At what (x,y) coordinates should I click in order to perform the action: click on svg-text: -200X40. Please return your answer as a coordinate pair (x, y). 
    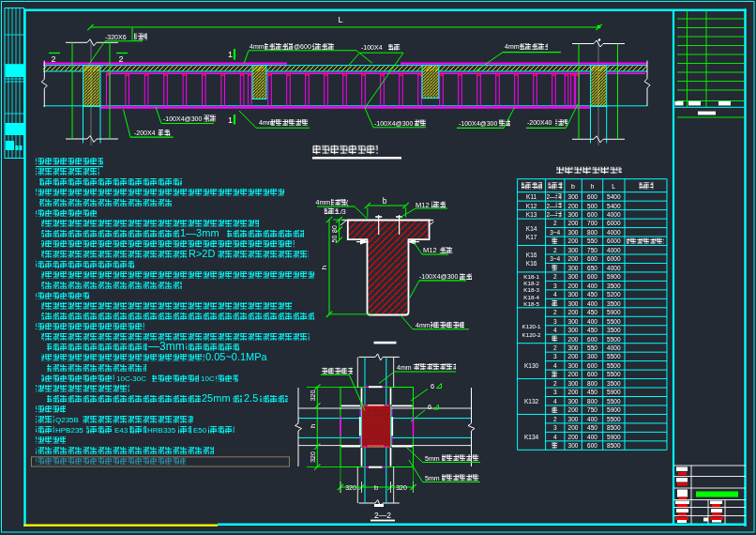
    Looking at the image, I should click on (540, 122).